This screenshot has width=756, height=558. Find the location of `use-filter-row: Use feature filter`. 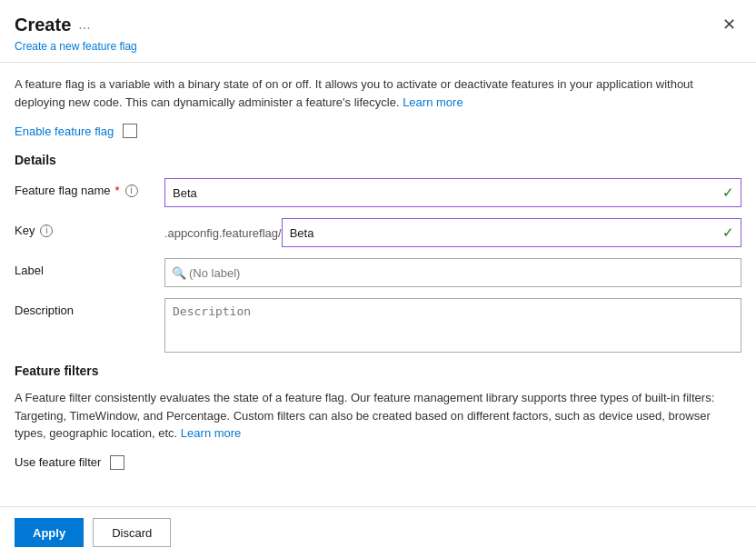

use-filter-row: Use feature filter is located at coordinates (378, 463).